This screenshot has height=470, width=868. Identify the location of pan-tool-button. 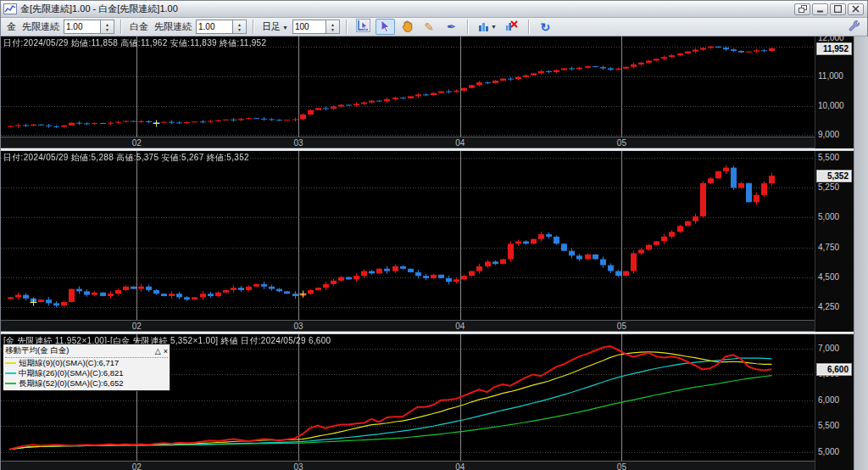
(407, 27).